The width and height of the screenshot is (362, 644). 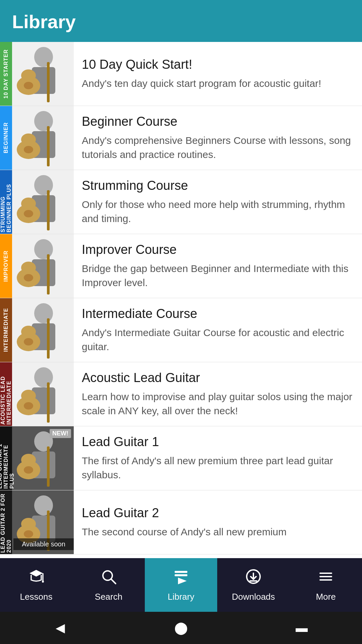 What do you see at coordinates (218, 458) in the screenshot?
I see `course-info: Lead Guitar 1 The first of Andy's all ne…` at bounding box center [218, 458].